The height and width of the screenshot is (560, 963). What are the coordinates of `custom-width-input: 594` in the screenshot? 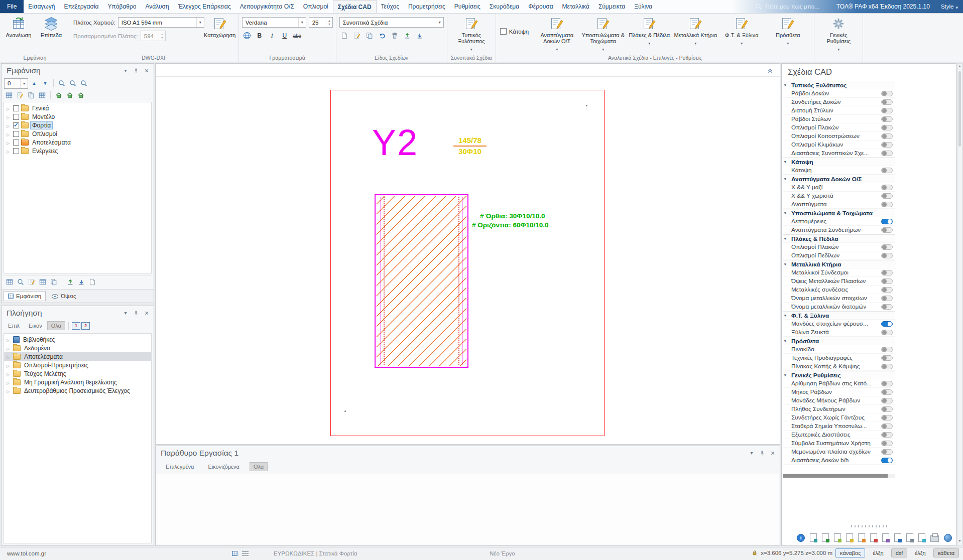 It's located at (153, 36).